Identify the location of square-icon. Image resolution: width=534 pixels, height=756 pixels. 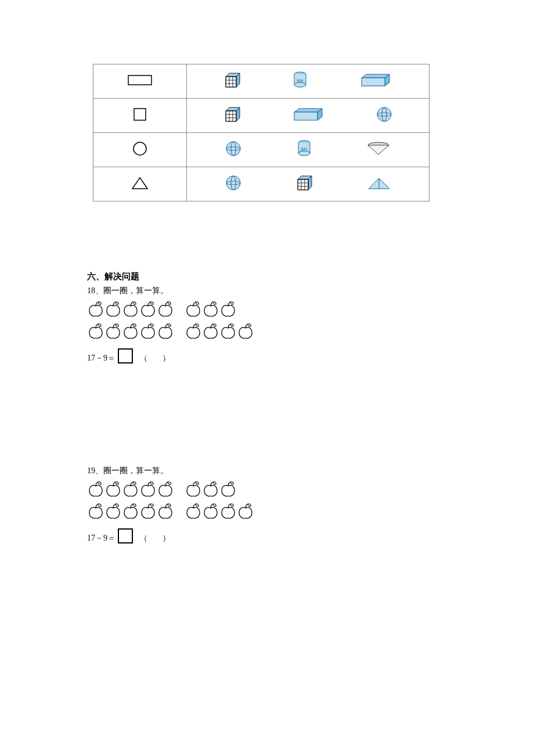
(140, 121).